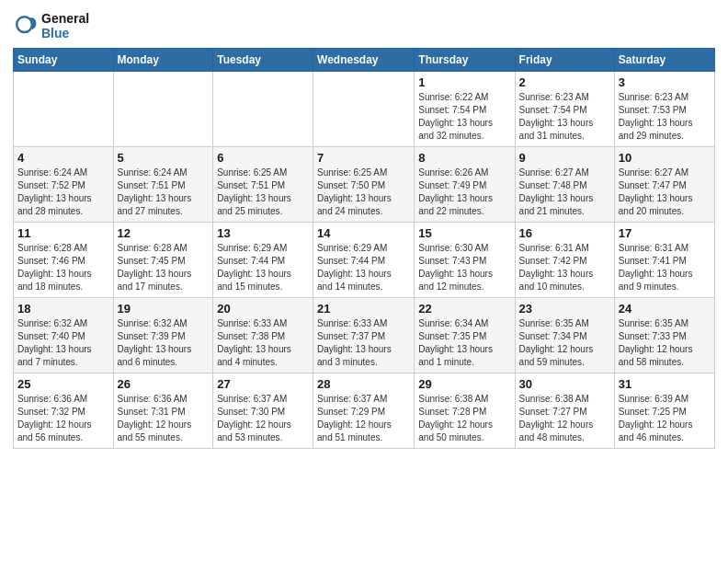  I want to click on day-info: Sunrise: 6:22 AM Sunset: 7:54 PM Dayligh…, so click(464, 117).